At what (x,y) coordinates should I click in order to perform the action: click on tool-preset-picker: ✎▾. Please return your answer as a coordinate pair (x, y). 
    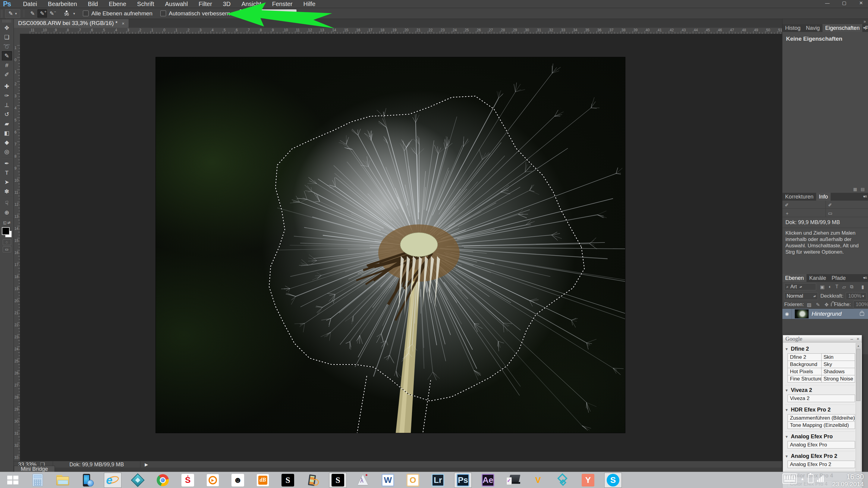
    Looking at the image, I should click on (13, 13).